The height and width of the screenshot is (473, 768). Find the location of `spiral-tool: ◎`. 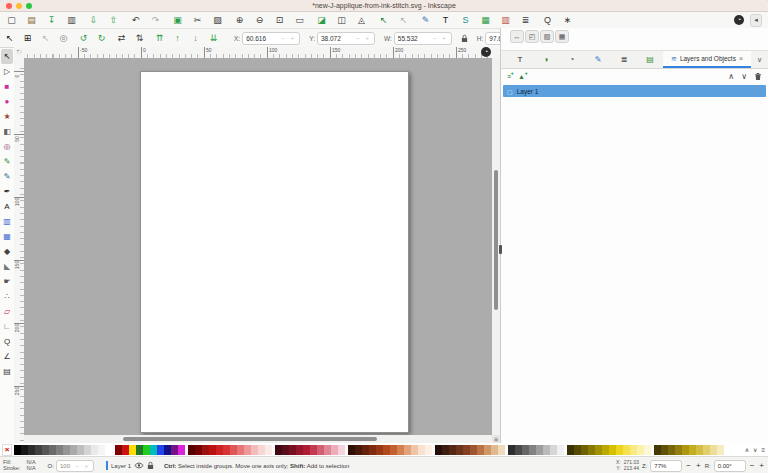

spiral-tool: ◎ is located at coordinates (7, 146).